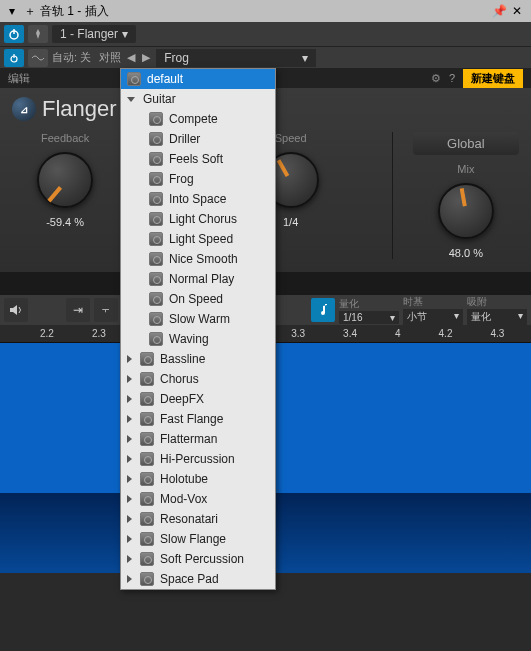 This screenshot has height=651, width=531. I want to click on preset-label: Slow Flange, so click(193, 539).